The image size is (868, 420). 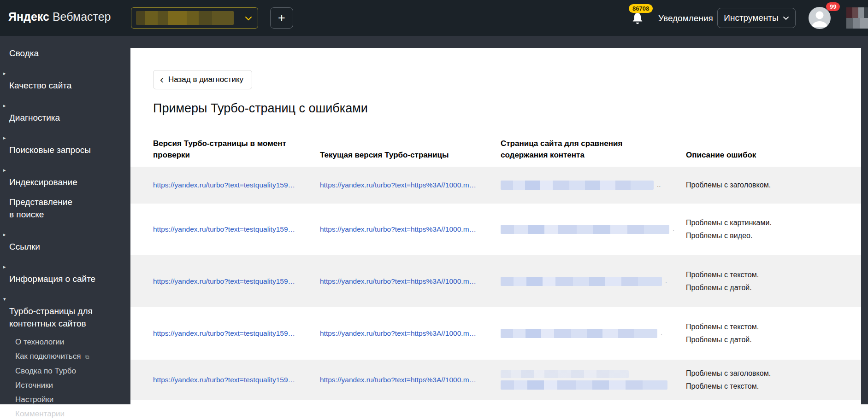 I want to click on column-header-compare-page: Страница сайта для сравнения содержания …, so click(x=593, y=149).